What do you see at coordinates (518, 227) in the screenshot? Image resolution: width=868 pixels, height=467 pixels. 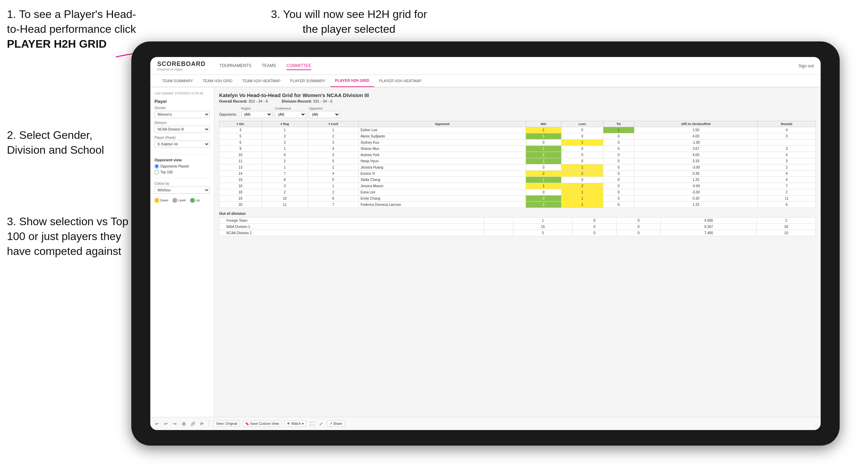 I see `out-of-division-row: NAIA Division 1 15 0 0 9.267 30` at bounding box center [518, 227].